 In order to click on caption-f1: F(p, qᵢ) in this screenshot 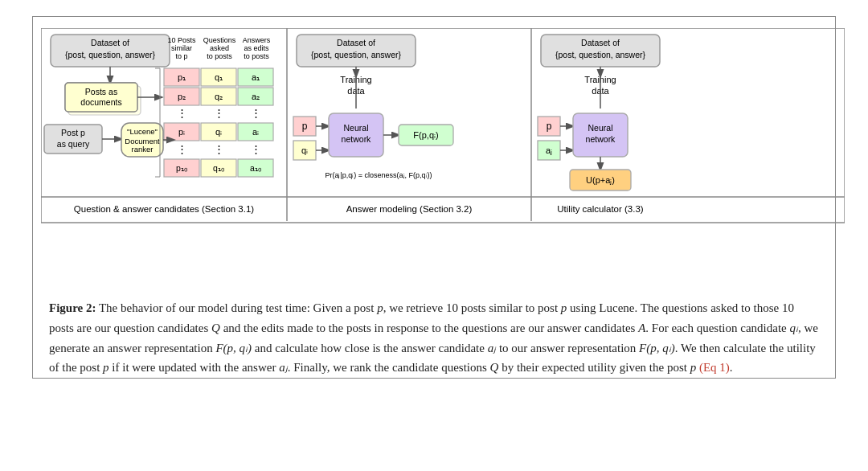, I will do `click(233, 348)`.